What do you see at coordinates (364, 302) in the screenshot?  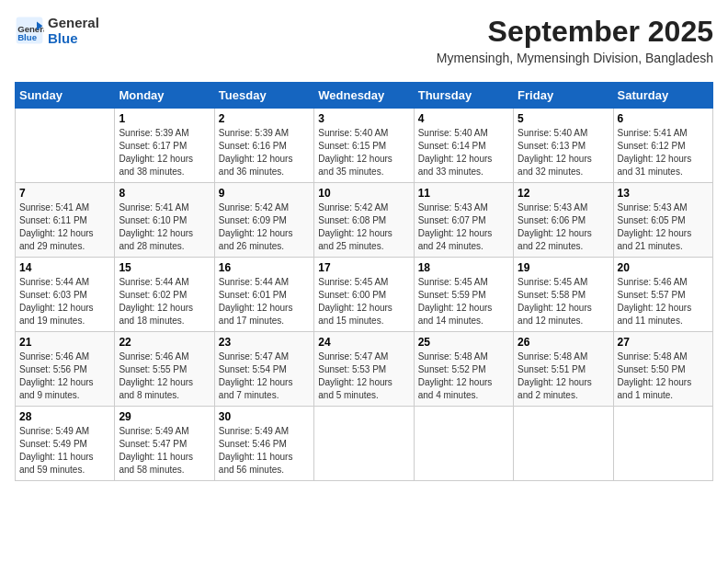 I see `day-info: Sunrise: 5:45 AM Sunset: 6:00 PM Dayligh…` at bounding box center [364, 302].